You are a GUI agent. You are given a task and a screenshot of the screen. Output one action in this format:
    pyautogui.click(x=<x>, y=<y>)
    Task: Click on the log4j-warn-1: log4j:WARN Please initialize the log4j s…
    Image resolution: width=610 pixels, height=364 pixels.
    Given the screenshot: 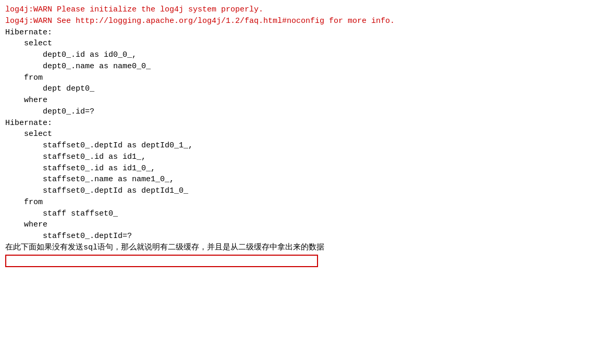 What is the action you would take?
    pyautogui.click(x=305, y=10)
    